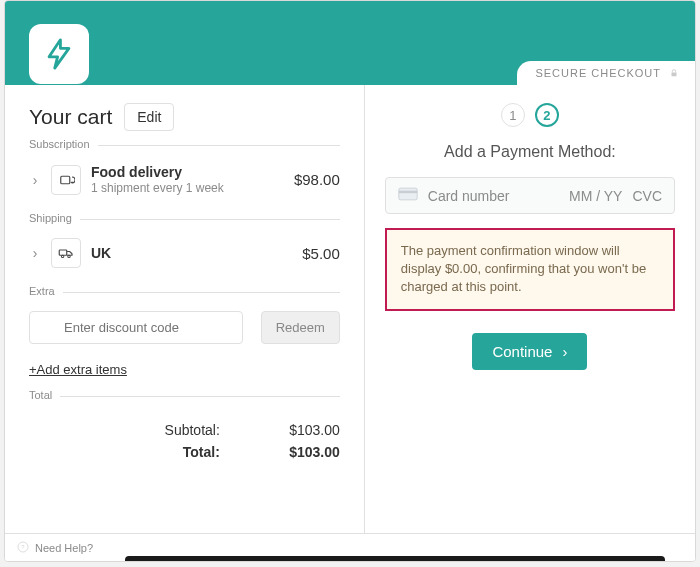  Describe the element at coordinates (23, 548) in the screenshot. I see `help-icon: ?` at that location.